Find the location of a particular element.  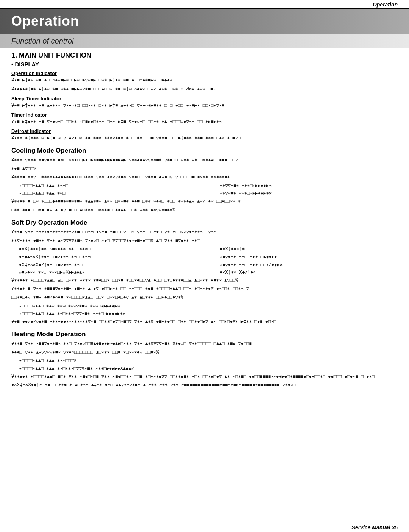

cooling-para2: ✶●■ ▲▽□□% is located at coordinates (204, 169).